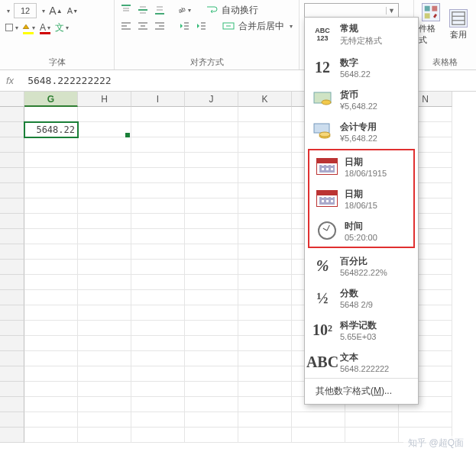 This screenshot has width=476, height=455. What do you see at coordinates (351, 11) in the screenshot?
I see `number-format-combo: ▼` at bounding box center [351, 11].